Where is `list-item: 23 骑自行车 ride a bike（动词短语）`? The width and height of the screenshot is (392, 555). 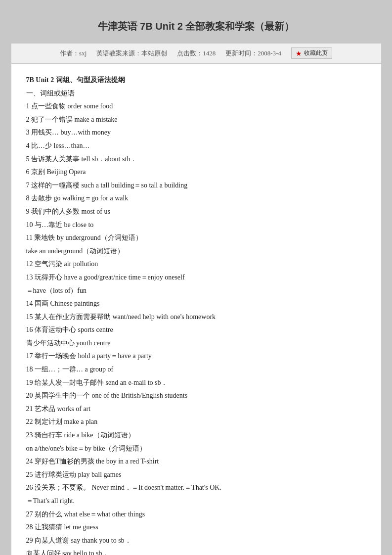
list-item: 23 骑自行车 ride a bike（动词短语） is located at coordinates (196, 435).